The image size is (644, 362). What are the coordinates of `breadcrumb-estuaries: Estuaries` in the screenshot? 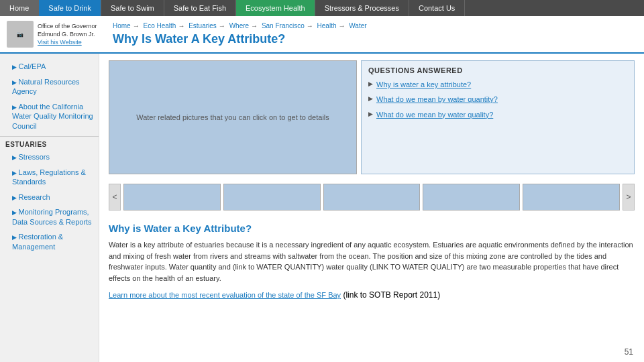 It's located at (203, 25).